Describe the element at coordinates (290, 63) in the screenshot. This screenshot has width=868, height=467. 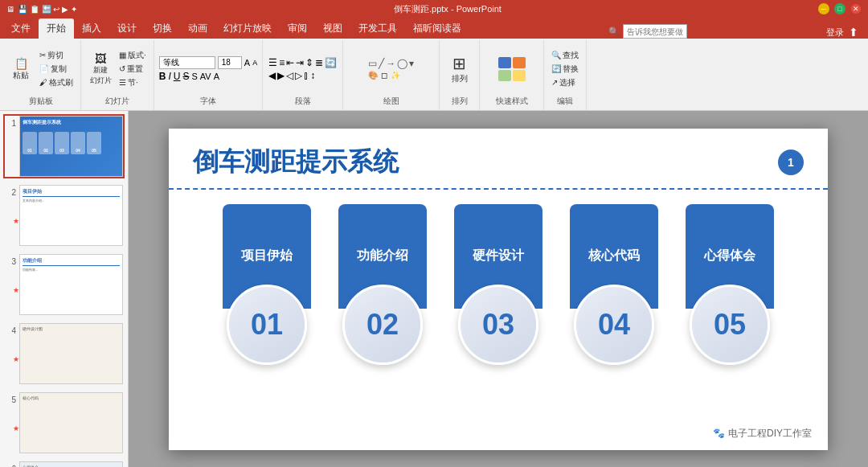
I see `decrease-indent-btn: ⇤` at that location.